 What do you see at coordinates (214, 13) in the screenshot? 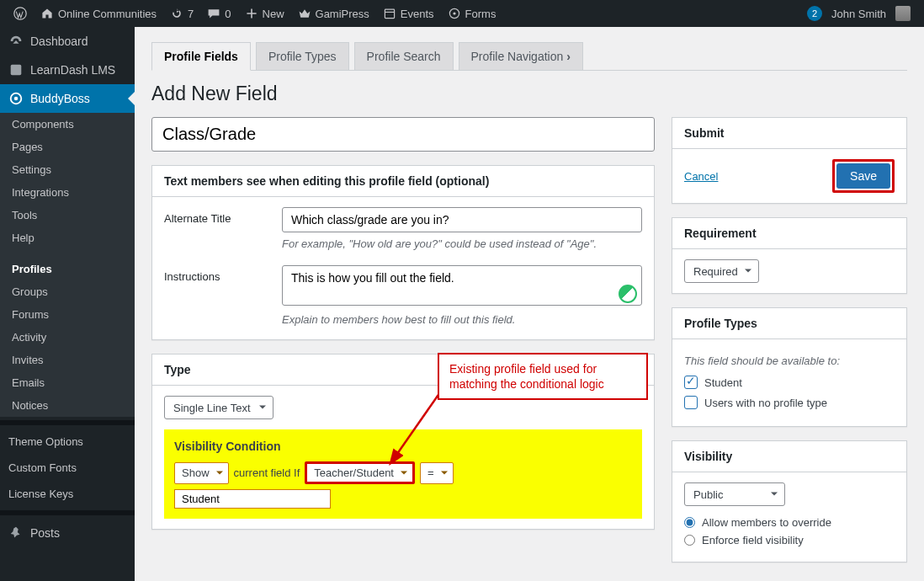
I see `comment-icon` at bounding box center [214, 13].